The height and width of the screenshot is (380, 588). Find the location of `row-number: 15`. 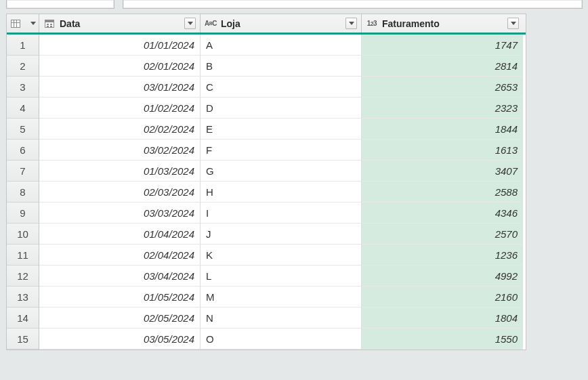

row-number: 15 is located at coordinates (23, 339).